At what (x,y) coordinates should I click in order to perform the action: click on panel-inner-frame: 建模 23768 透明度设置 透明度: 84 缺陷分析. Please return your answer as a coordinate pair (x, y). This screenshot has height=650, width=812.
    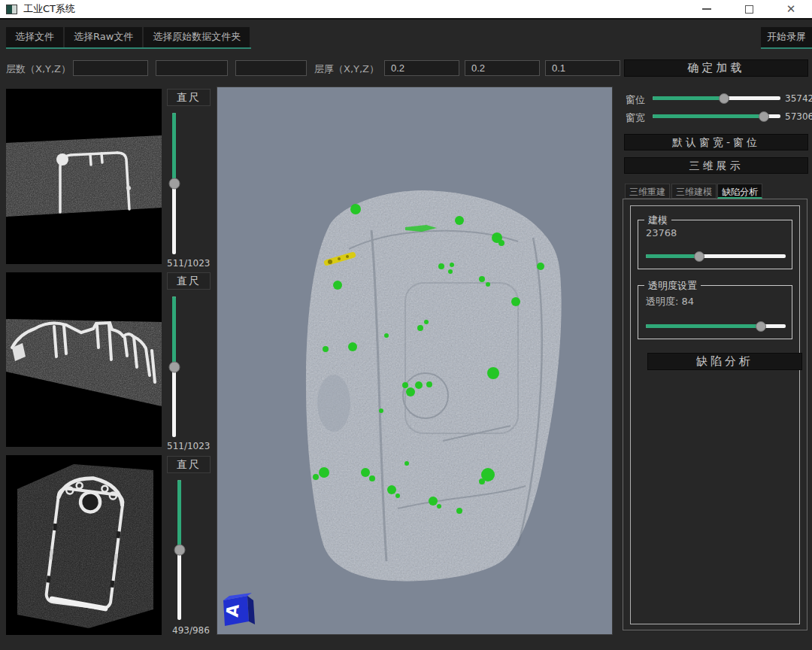
    Looking at the image, I should click on (715, 415).